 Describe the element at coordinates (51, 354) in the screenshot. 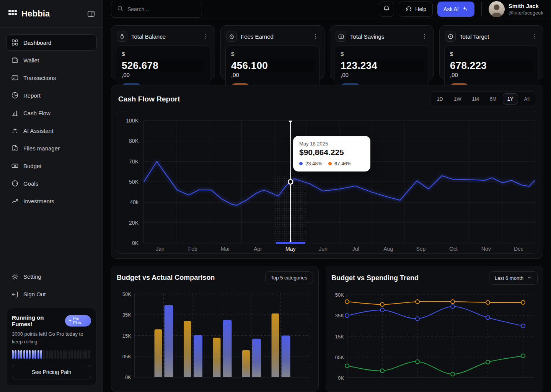

I see `points-progress-bar` at that location.